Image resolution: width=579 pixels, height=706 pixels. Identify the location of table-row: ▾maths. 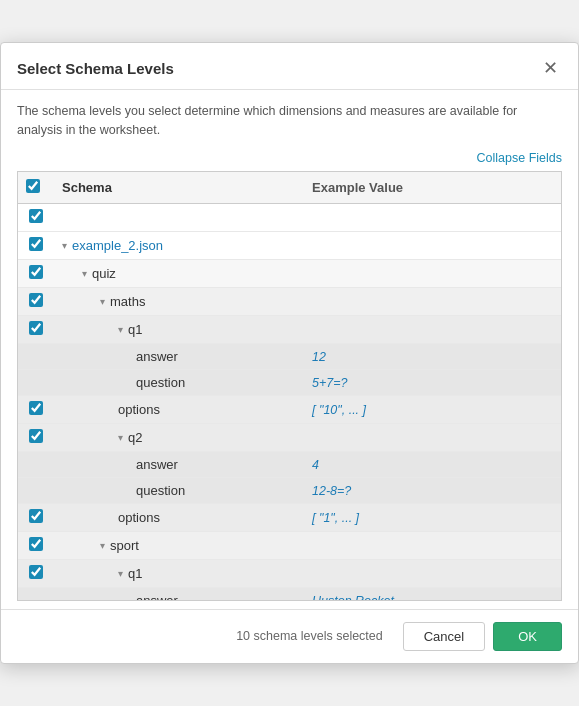
(290, 301).